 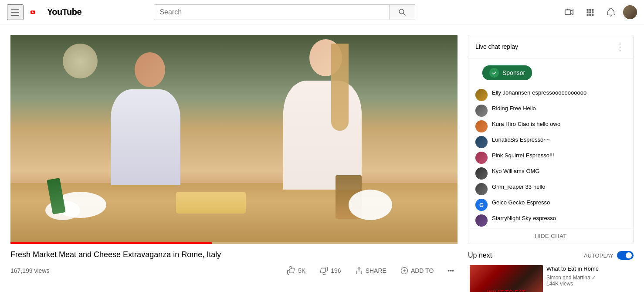 I want to click on channel-name: Simon and Martina, so click(x=568, y=278).